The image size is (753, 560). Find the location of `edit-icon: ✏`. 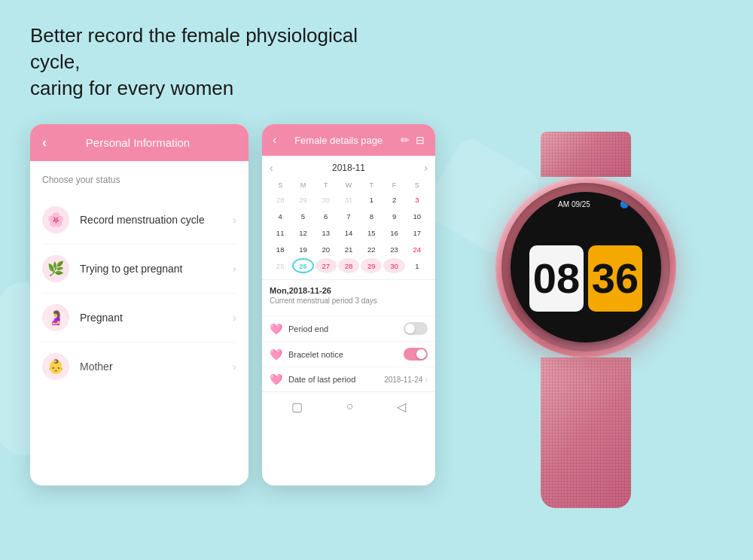

edit-icon: ✏ is located at coordinates (405, 140).